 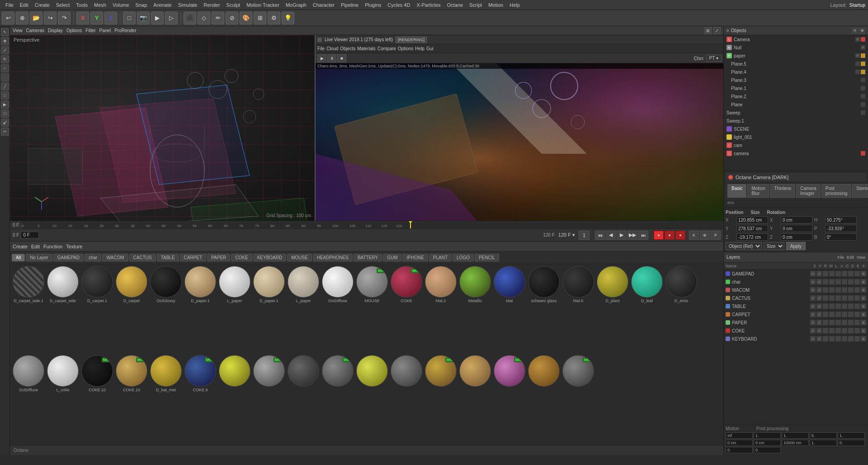 What do you see at coordinates (366, 49) in the screenshot?
I see `lv-menu-materials: Materials` at bounding box center [366, 49].